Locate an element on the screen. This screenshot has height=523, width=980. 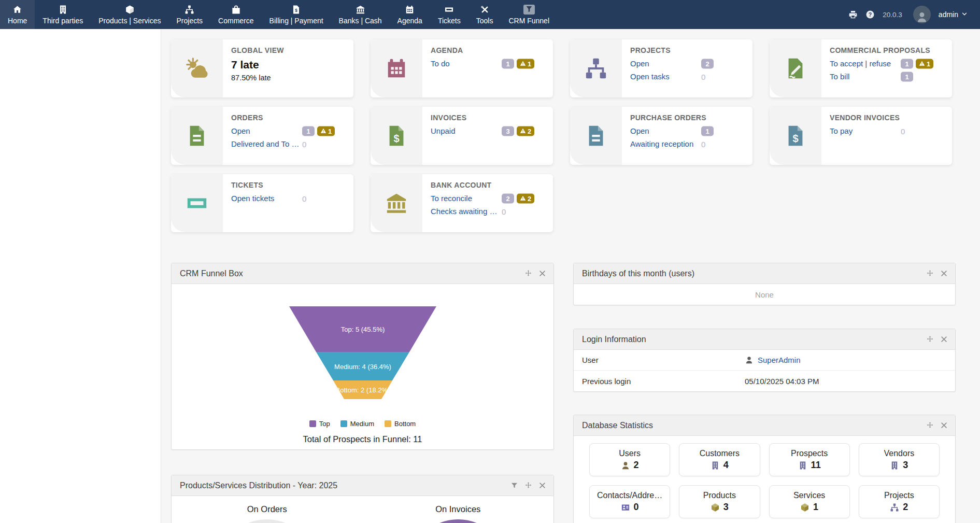
infobox-link: To accept | refuse is located at coordinates (860, 63).